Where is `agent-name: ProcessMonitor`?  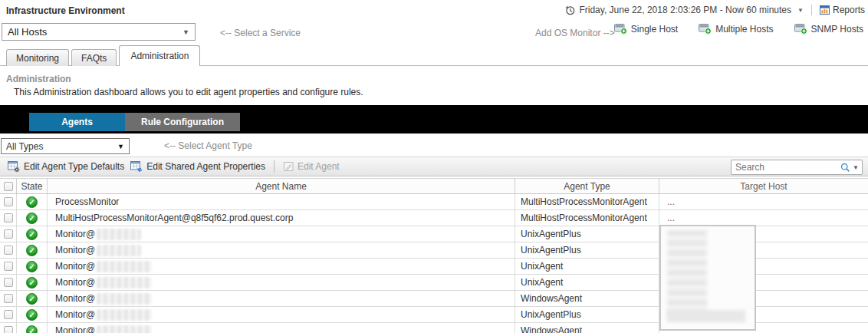
agent-name: ProcessMonitor is located at coordinates (87, 202).